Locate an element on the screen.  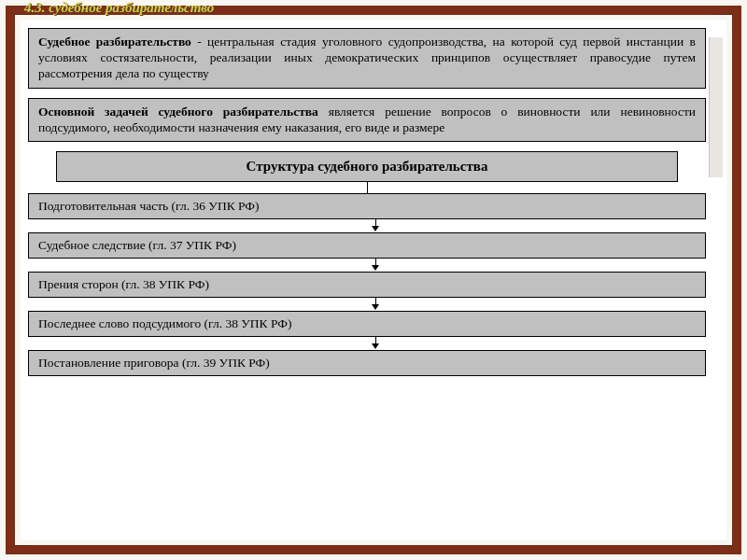
structure-step-2-label: Судебное следствие (гл. 37 УПК РФ) is located at coordinates (137, 245).